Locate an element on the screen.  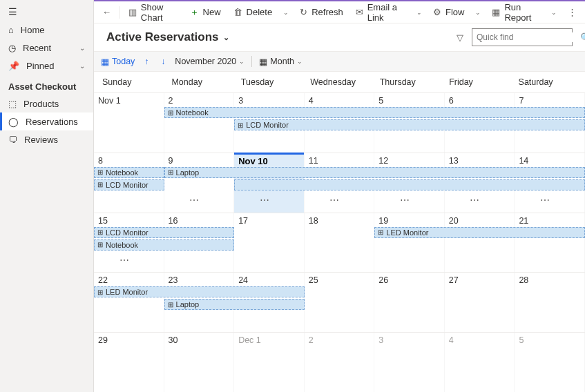
report-dropdown: ⌄ is located at coordinates (554, 12).